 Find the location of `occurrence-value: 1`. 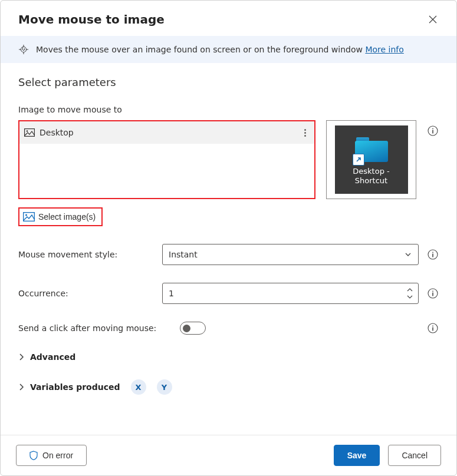

occurrence-value: 1 is located at coordinates (287, 293).